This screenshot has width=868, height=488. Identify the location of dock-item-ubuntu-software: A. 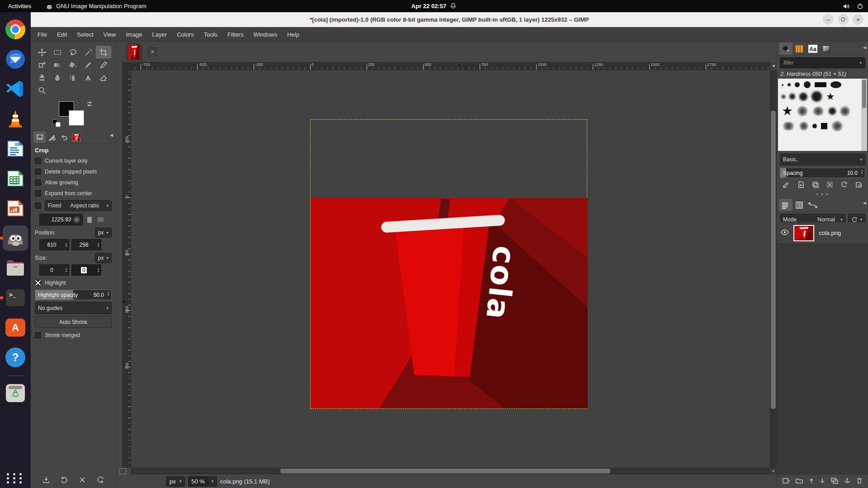
(15, 328).